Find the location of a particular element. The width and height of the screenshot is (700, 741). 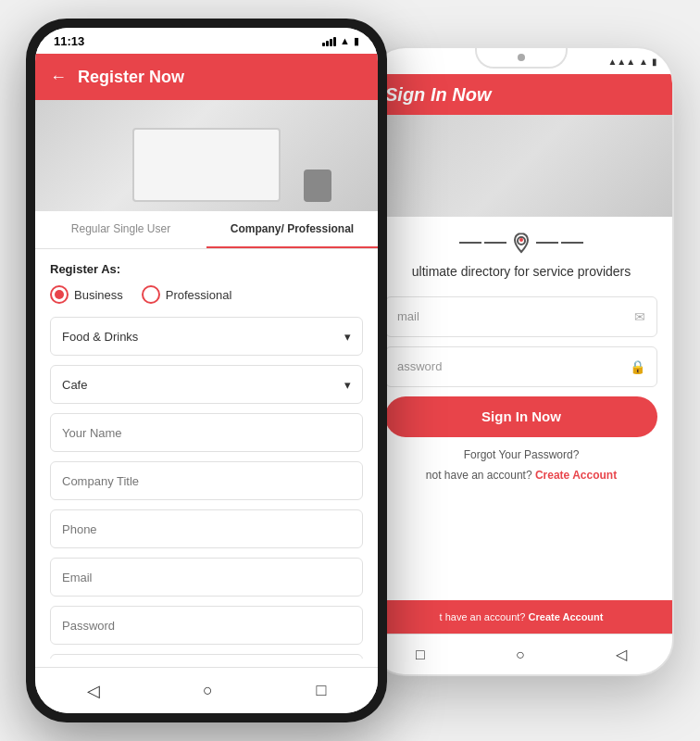

retype-password-input is located at coordinates (206, 656).